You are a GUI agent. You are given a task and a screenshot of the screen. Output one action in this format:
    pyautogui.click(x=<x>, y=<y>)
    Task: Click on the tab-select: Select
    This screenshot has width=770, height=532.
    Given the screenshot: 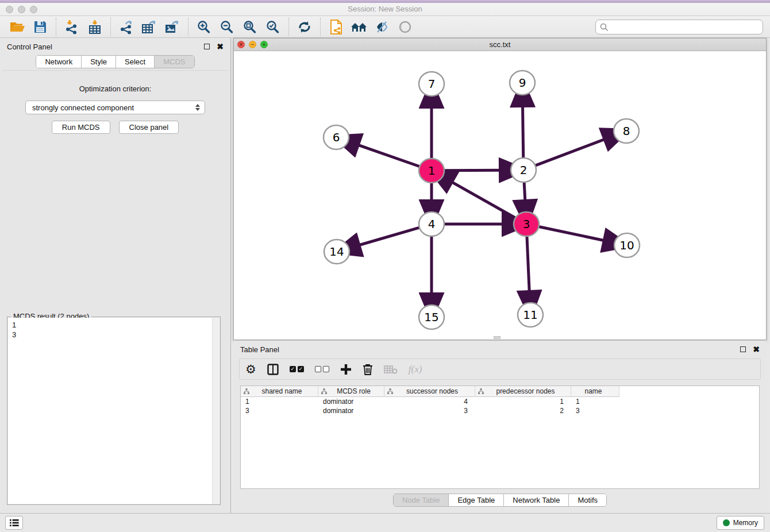 What is the action you would take?
    pyautogui.click(x=134, y=62)
    